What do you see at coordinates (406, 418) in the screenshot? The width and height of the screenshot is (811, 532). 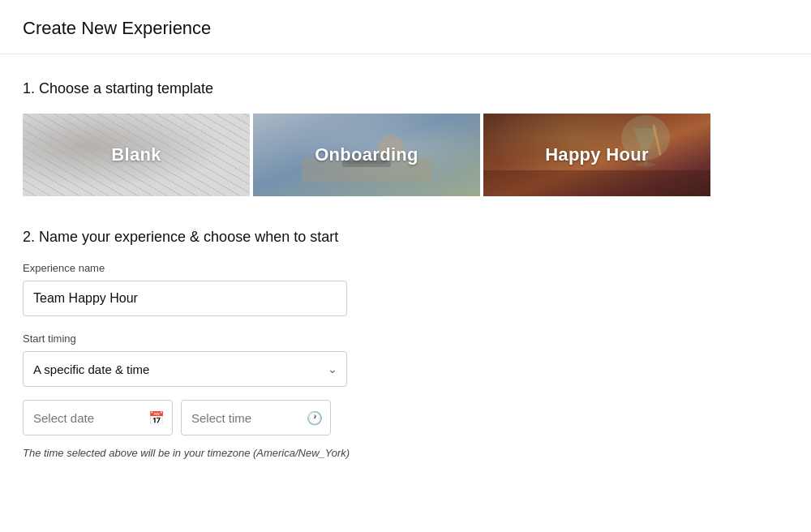 I see `datetime-row: 📅 🕐` at bounding box center [406, 418].